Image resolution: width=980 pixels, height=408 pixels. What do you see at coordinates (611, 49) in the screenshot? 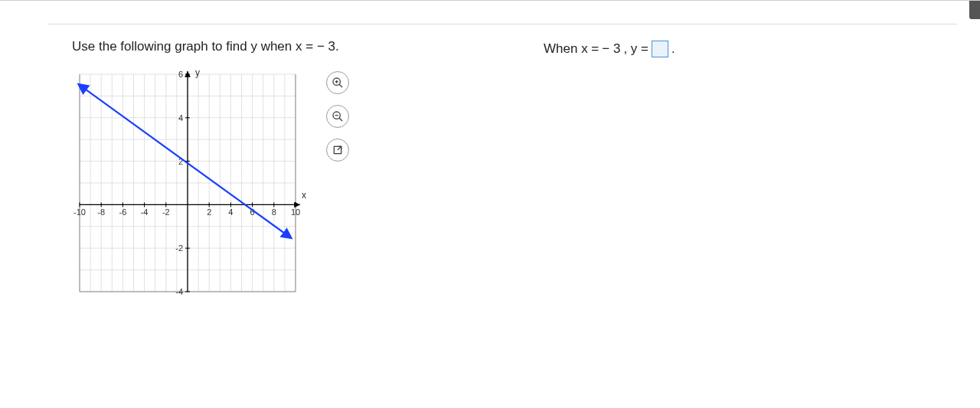
I see `answer-x: − 3` at bounding box center [611, 49].